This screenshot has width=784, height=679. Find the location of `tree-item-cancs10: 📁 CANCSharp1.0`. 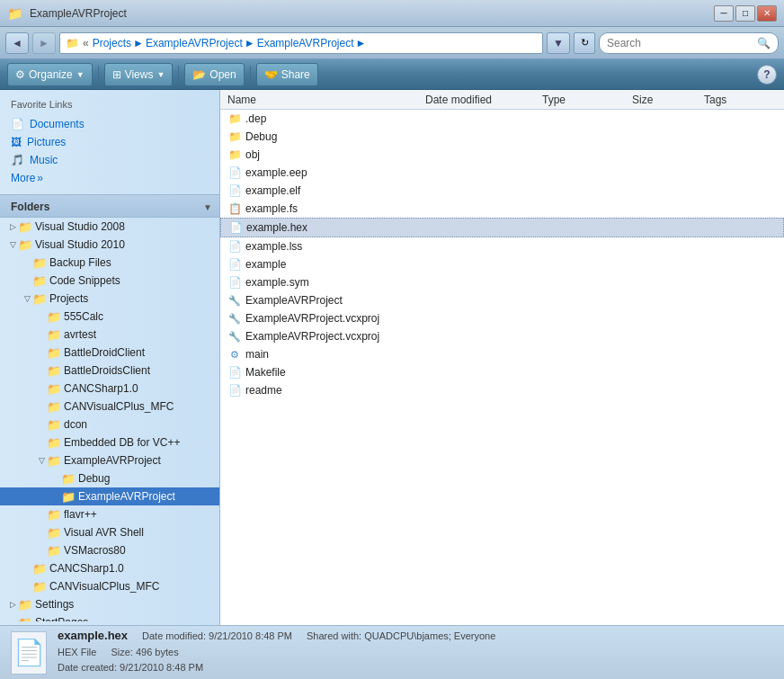

tree-item-cancs10: 📁 CANCSharp1.0 is located at coordinates (110, 568).